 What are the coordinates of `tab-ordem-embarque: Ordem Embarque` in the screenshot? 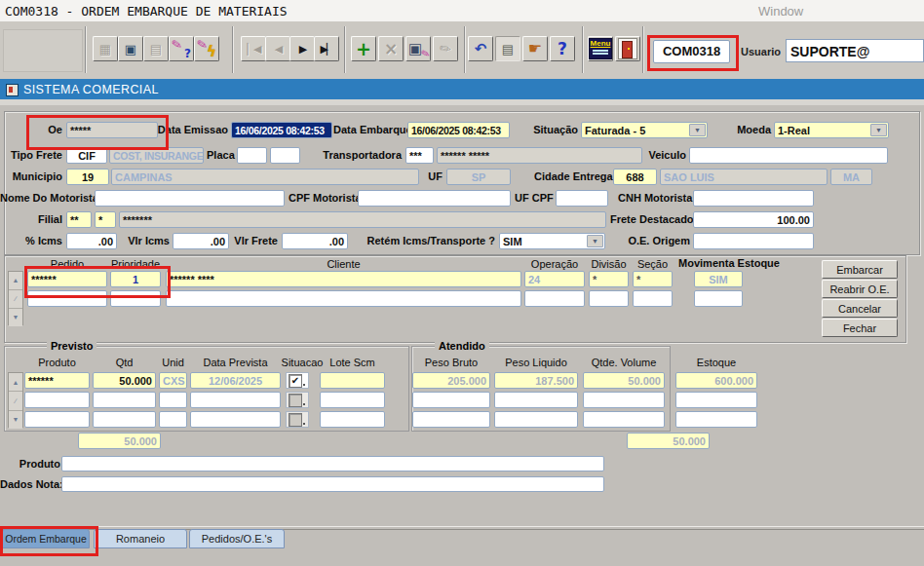 It's located at (46, 539).